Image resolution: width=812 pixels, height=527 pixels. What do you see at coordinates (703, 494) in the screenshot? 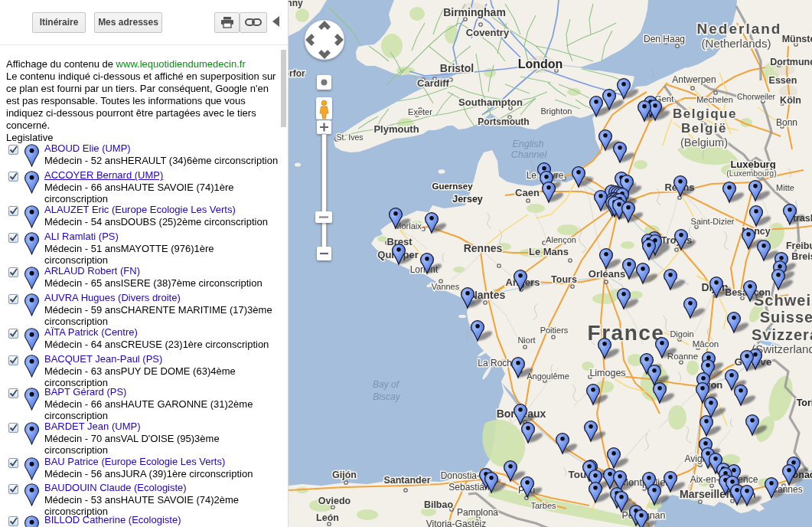
I see `svg-text: Marseille` at bounding box center [703, 494].